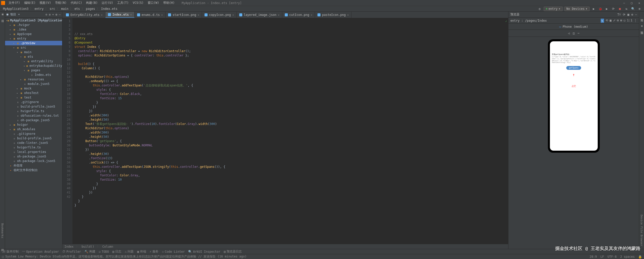 This screenshot has width=644, height=259. I want to click on breadcrumb-item: MyApplication3, so click(16, 9).